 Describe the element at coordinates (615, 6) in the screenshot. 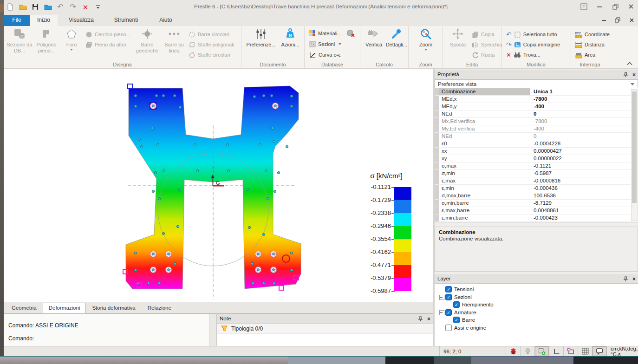

I see `restore-button` at that location.